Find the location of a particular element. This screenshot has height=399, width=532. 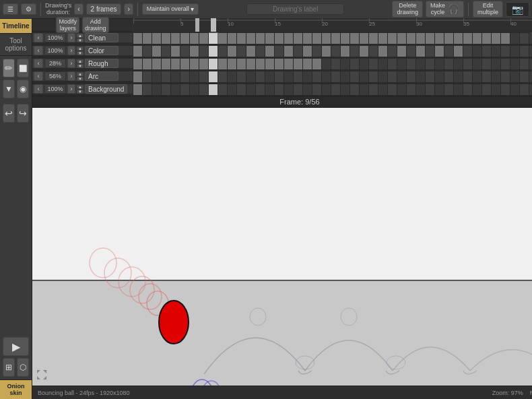

layer-name-rough: Rough is located at coordinates (102, 63).